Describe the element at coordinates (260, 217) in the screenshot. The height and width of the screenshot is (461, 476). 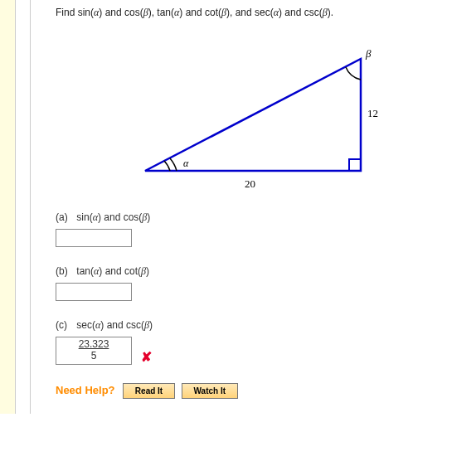
I see `part-a-label: (a) sin(α) and cos(β)` at that location.